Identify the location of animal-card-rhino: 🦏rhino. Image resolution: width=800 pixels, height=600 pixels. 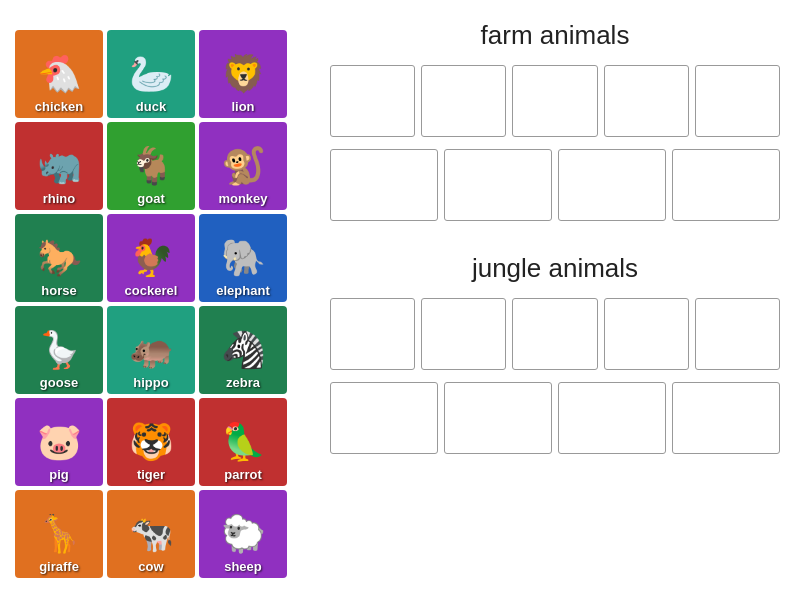
(59, 166).